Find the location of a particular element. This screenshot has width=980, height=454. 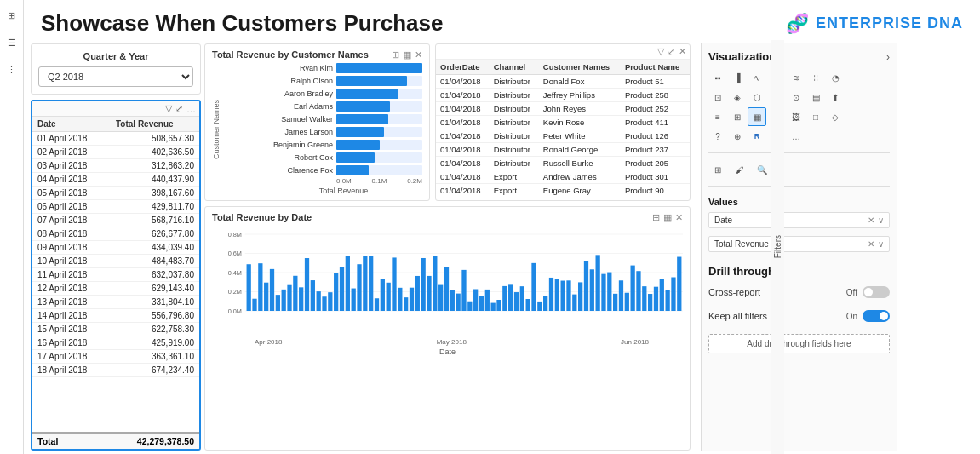

sidebar-icon-menu: ☰ is located at coordinates (12, 43).